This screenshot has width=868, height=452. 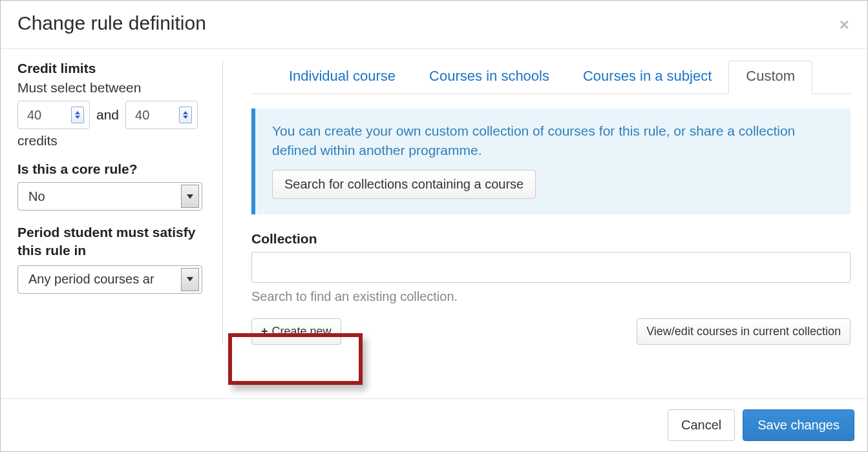 I want to click on tab-courses-in-subject: Courses in a subject, so click(x=648, y=77).